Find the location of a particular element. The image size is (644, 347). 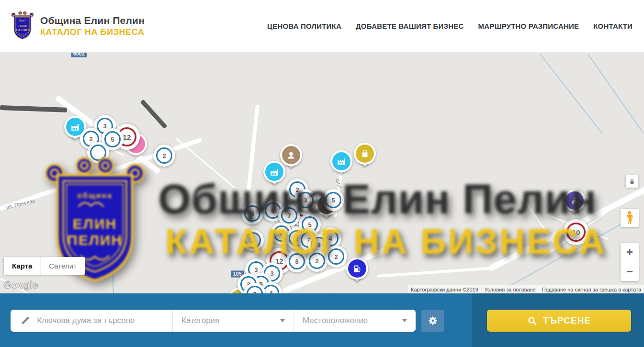

map-type-control: Карта Сателит is located at coordinates (44, 266).